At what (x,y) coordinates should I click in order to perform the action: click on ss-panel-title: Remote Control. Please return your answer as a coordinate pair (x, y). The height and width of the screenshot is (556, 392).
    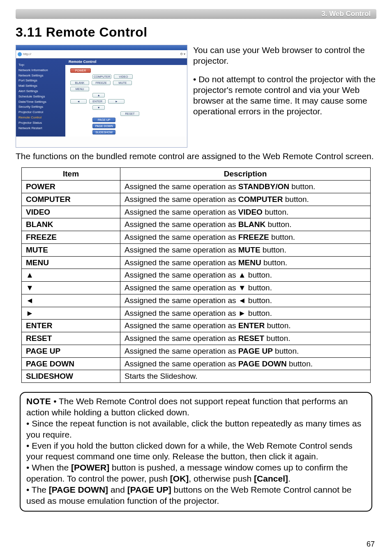
    Looking at the image, I should click on (126, 62).